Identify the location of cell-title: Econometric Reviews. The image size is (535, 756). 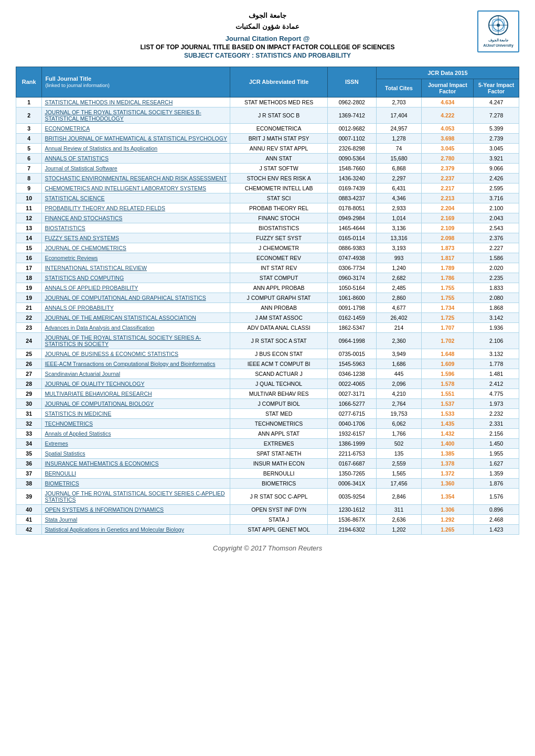
(136, 258).